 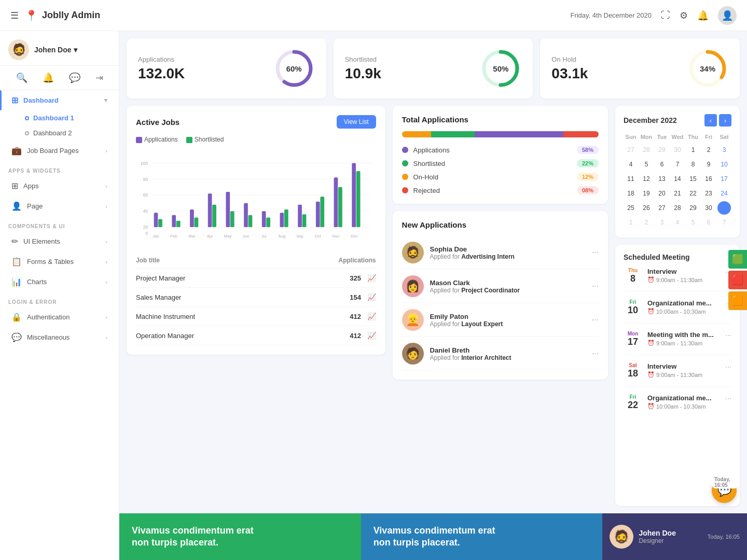 What do you see at coordinates (508, 351) in the screenshot?
I see `applicant-name: Daniel Breth` at bounding box center [508, 351].